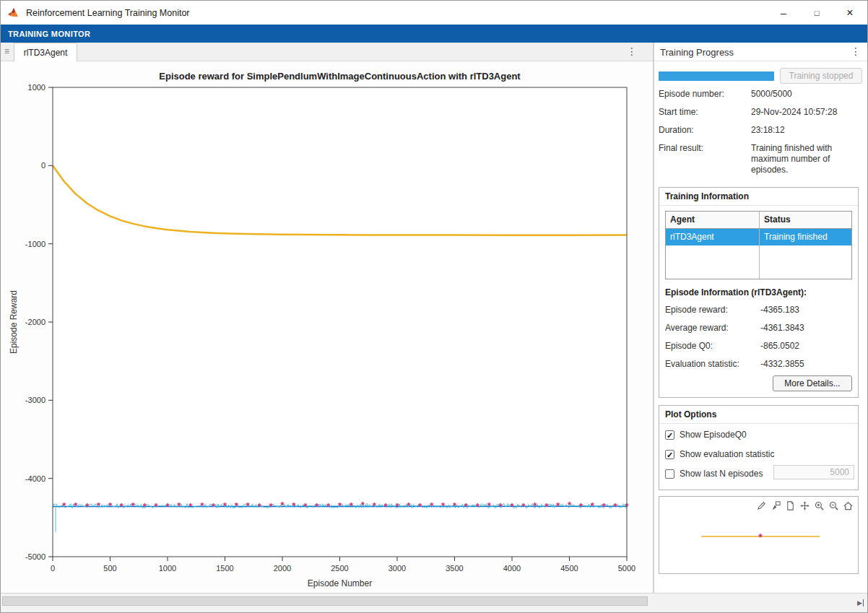 This screenshot has width=868, height=613. I want to click on panel-header: Training Progress ⋮, so click(761, 52).